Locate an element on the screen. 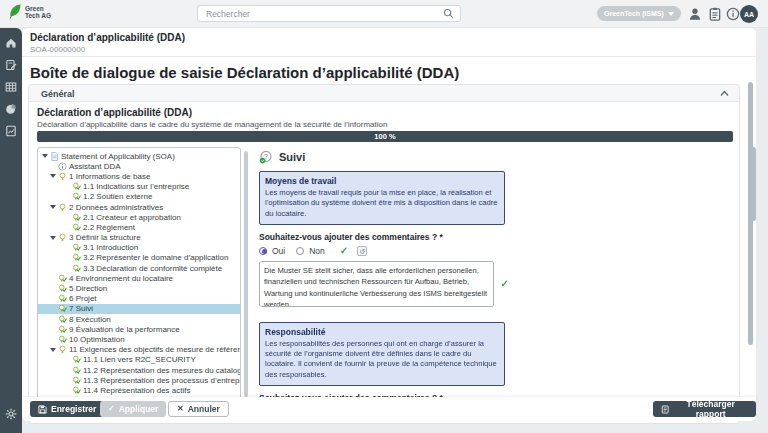 The image size is (768, 433). sidebar-nav is located at coordinates (11, 230).